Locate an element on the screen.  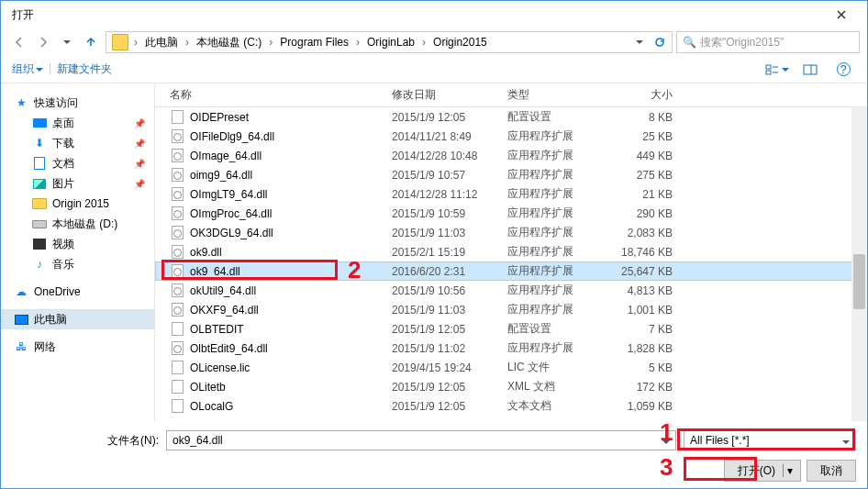
file-name: OImgLT9_64.dll is located at coordinates (291, 194).